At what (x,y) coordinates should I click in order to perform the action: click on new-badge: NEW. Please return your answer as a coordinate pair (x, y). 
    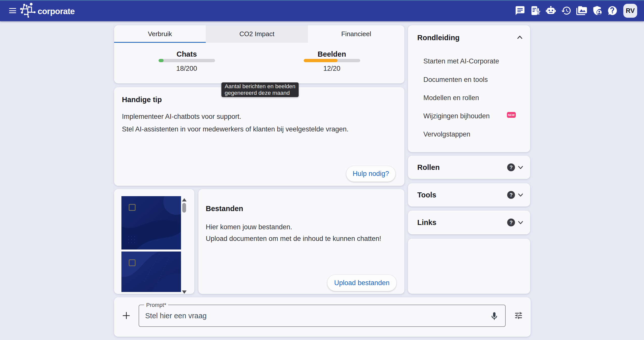
    Looking at the image, I should click on (511, 115).